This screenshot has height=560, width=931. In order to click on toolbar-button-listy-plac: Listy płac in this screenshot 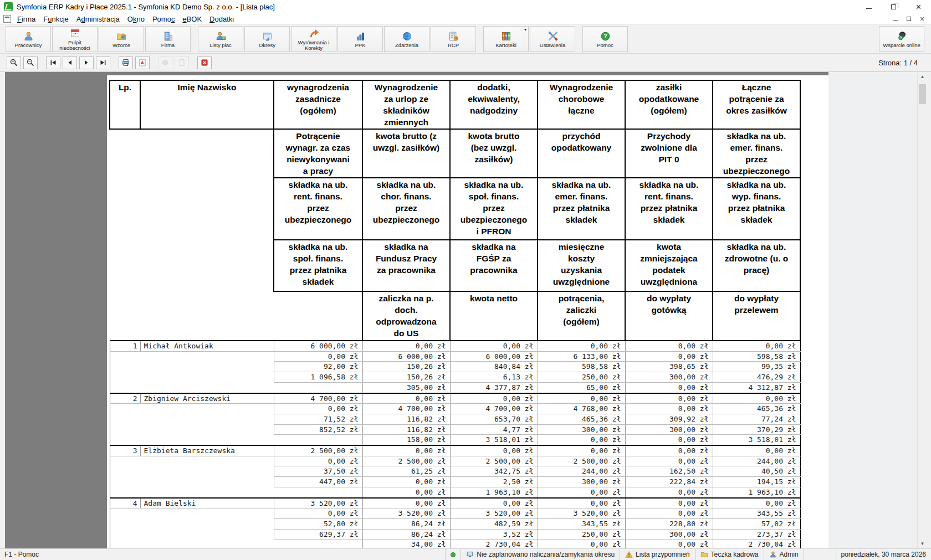, I will do `click(221, 39)`.